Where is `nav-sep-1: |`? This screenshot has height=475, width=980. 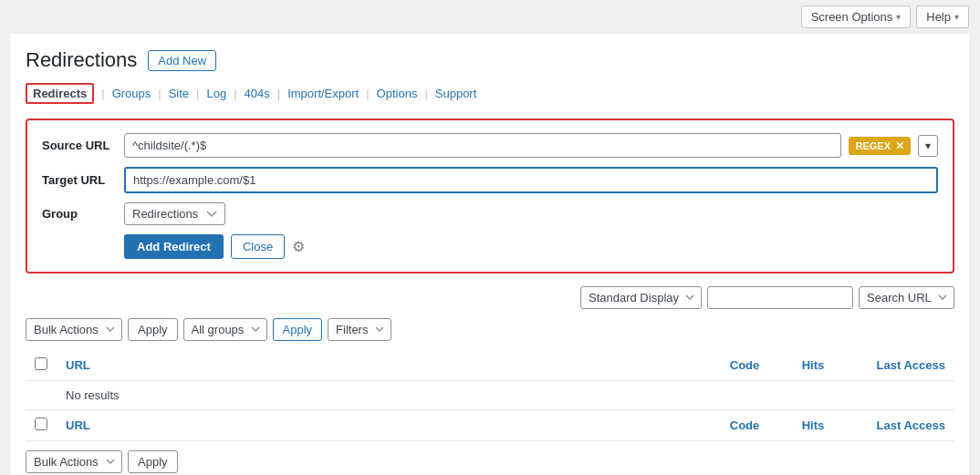 nav-sep-1: | is located at coordinates (102, 93).